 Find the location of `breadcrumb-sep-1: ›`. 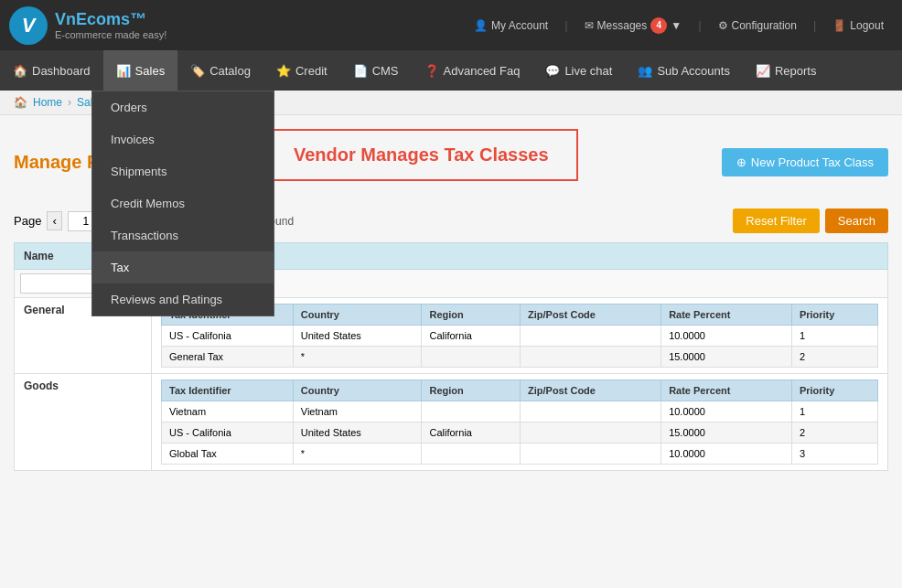

breadcrumb-sep-1: › is located at coordinates (70, 102).